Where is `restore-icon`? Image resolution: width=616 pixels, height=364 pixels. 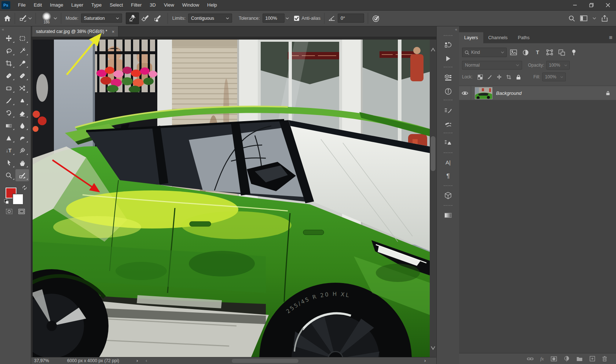 restore-icon is located at coordinates (591, 5).